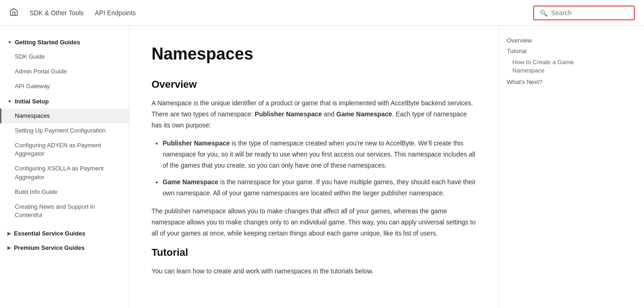 Image resolution: width=644 pixels, height=308 pixels. What do you see at coordinates (320, 168) in the screenshot?
I see `overview-bullet-list: Publisher Namespace is the type of names…` at bounding box center [320, 168].